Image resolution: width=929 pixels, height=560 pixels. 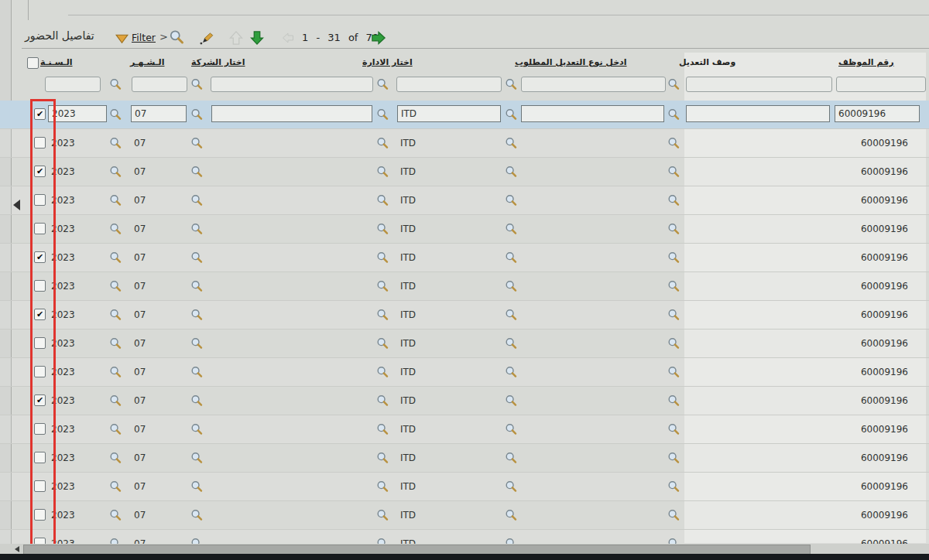 I want to click on next-page-icon, so click(x=379, y=38).